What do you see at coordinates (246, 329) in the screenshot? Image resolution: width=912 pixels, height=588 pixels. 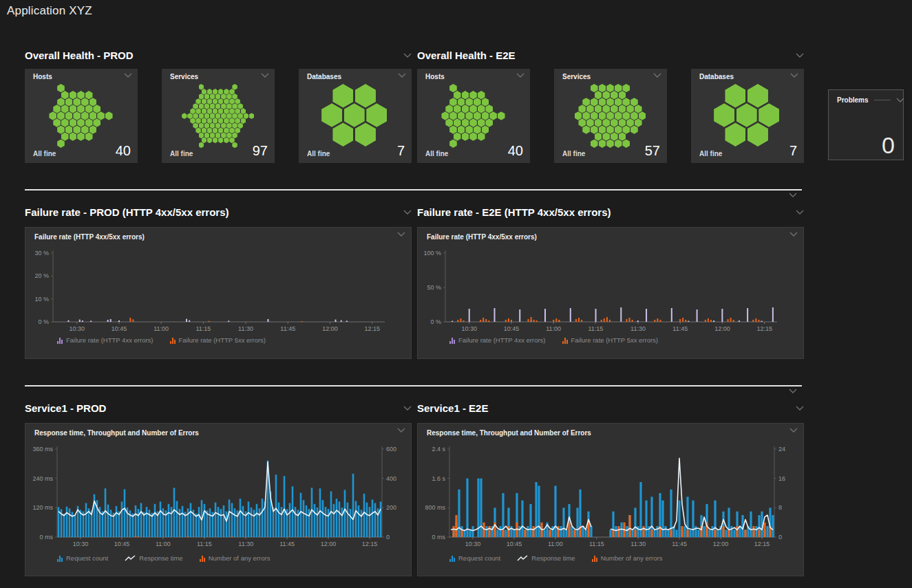 I see `svg-text: 11:30` at bounding box center [246, 329].